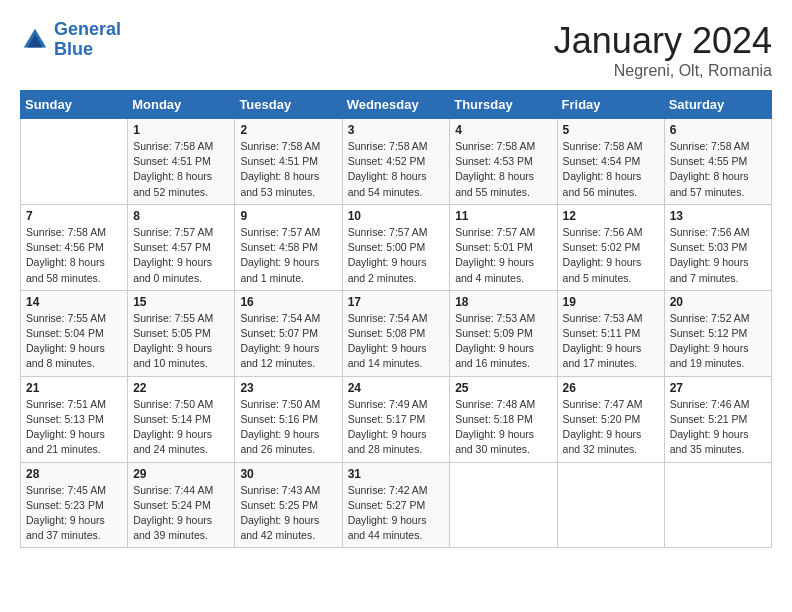  Describe the element at coordinates (718, 428) in the screenshot. I see `day-info: Sunrise: 7:46 AM Sunset: 5:21 PM Dayligh…` at that location.